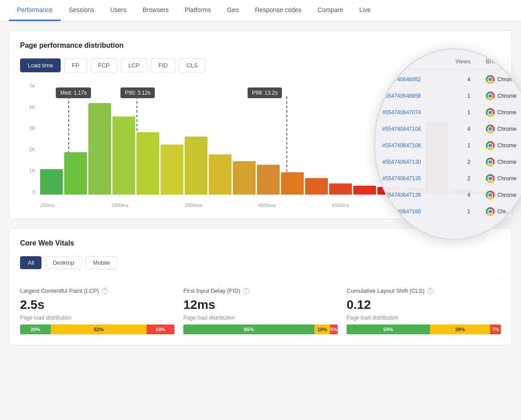 This screenshot has height=420, width=521. What do you see at coordinates (134, 65) in the screenshot?
I see `metric-btn-lcp: LCP` at bounding box center [134, 65].